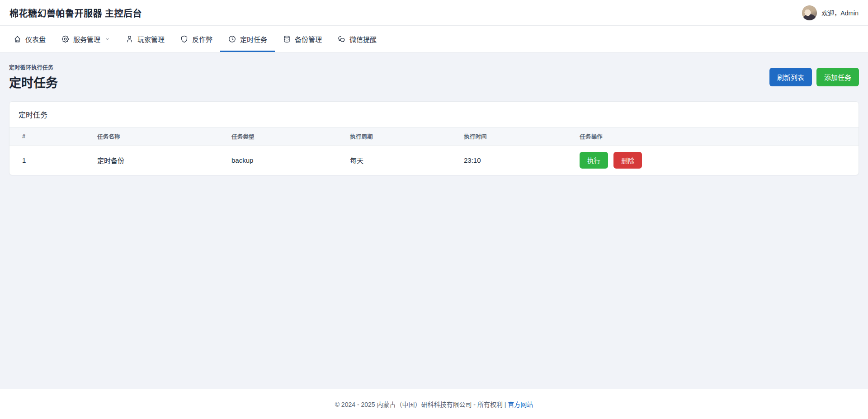 The height and width of the screenshot is (419, 868). I want to click on cell-exec-cycle: 每天, so click(394, 160).